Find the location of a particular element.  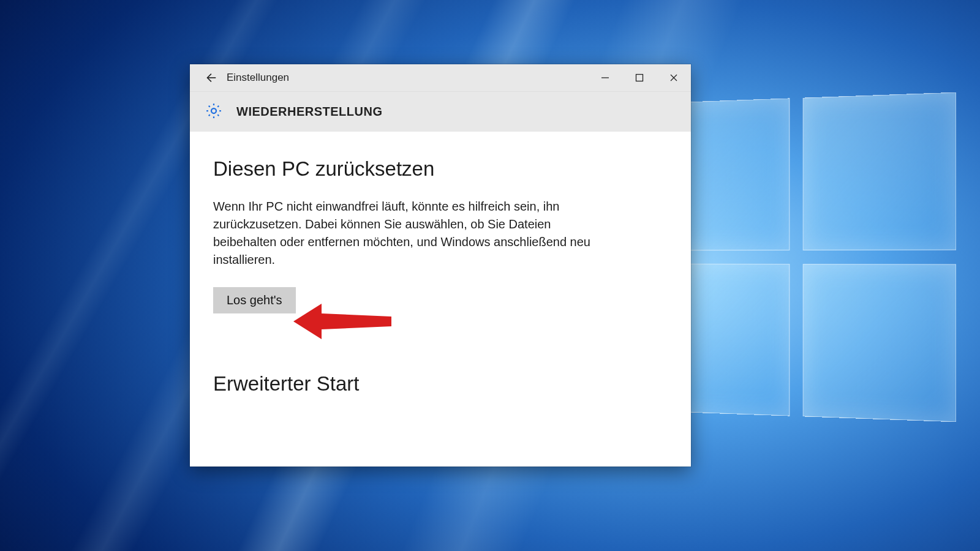

window-title: Einstellungen is located at coordinates (407, 78).